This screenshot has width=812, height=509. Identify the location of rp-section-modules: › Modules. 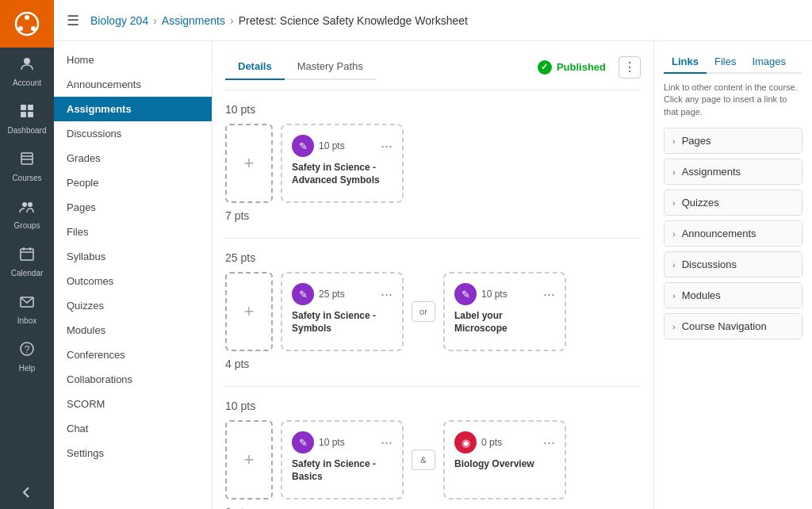
(733, 295).